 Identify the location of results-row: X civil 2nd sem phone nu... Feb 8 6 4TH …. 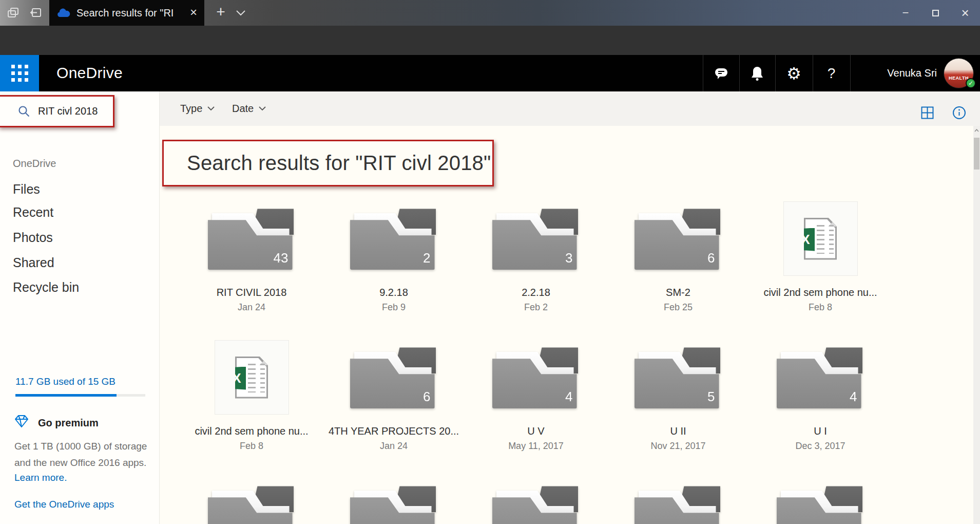
(536, 396).